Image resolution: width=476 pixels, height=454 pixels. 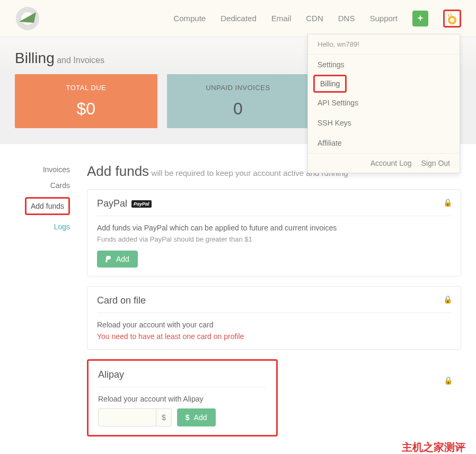 What do you see at coordinates (436, 163) in the screenshot?
I see `dropdown-sign-out: Sign Out` at bounding box center [436, 163].